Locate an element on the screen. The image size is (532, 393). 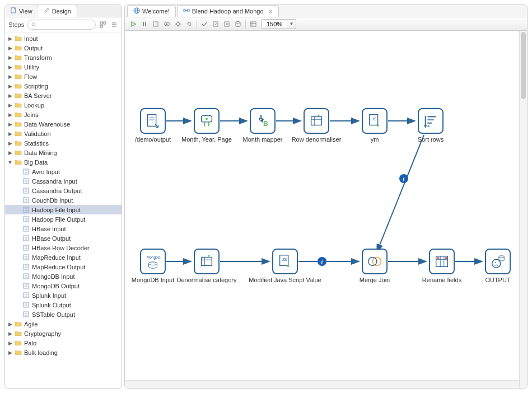
tree-step-cassandra-output: Cassandra Output is located at coordinates (63, 190).